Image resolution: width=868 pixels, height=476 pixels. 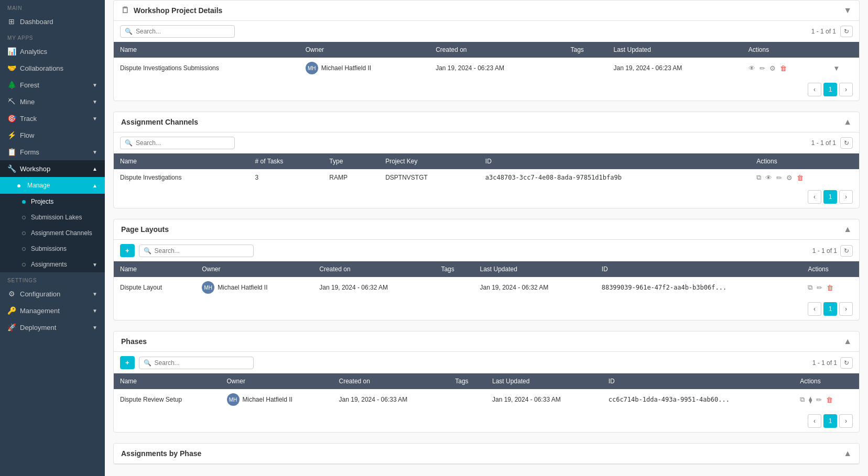 What do you see at coordinates (848, 453) in the screenshot?
I see `collapse-assignments-by-phase-btn: ▲` at bounding box center [848, 453].